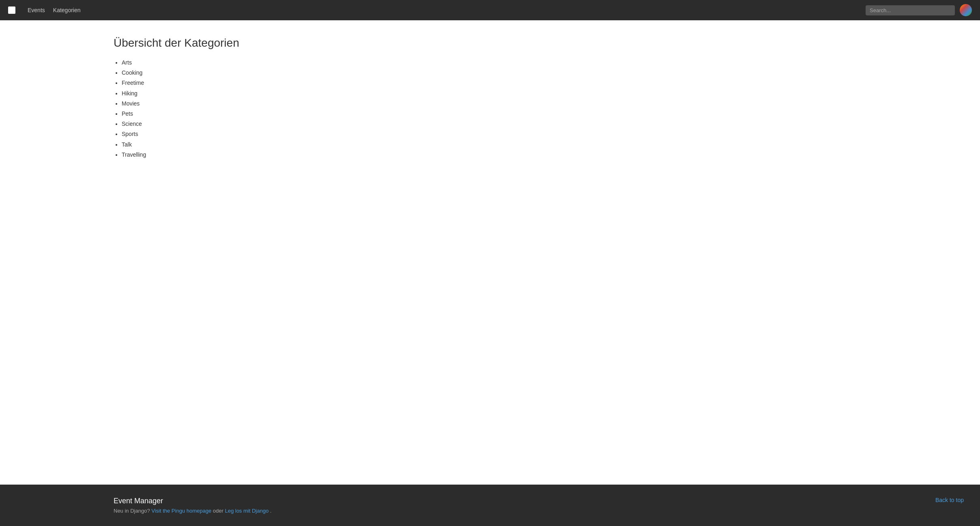 This screenshot has width=980, height=526. Describe the element at coordinates (247, 511) in the screenshot. I see `footer-link-django: Leg los mit Django` at that location.